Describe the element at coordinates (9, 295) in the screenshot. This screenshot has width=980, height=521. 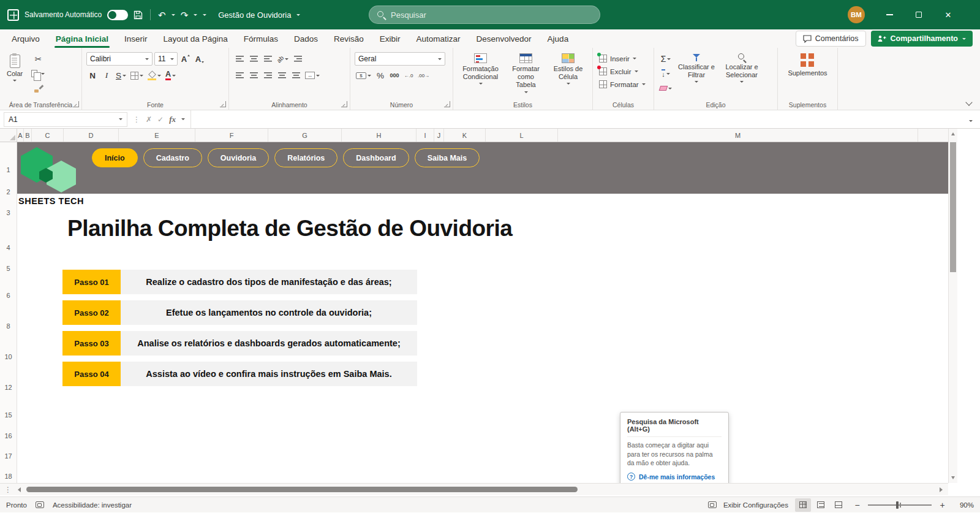
I see `row-header: 6` at that location.